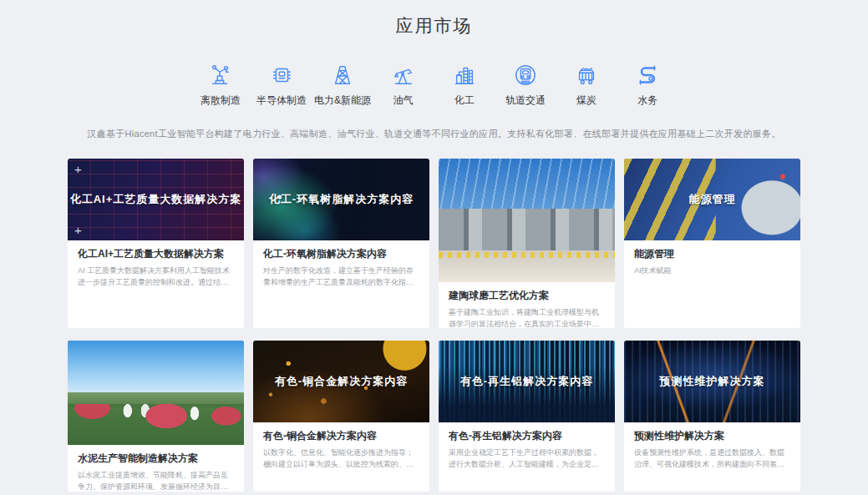  Describe the element at coordinates (155, 416) in the screenshot. I see `card-cement-smart-manufacturing: 水泥生产智能制造解决方案 以水泥工业提质增效、节能降耗、提高产品竞争力、保护资源…` at that location.